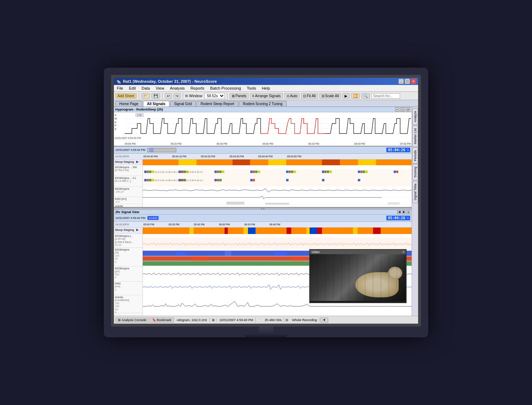  What do you see at coordinates (277, 184) in the screenshot?
I see `signal-chart-area-top: 25 D 5 1D 1.5 2D 5 1D 1.5 2D 5 1D 1.5 2D…` at bounding box center [277, 184].